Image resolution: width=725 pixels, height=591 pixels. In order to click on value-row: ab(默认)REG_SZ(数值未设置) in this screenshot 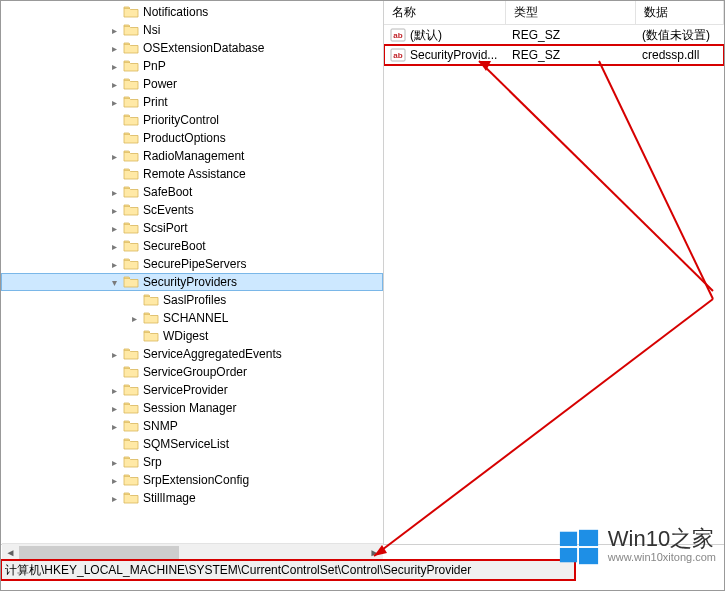, I will do `click(554, 35)`.